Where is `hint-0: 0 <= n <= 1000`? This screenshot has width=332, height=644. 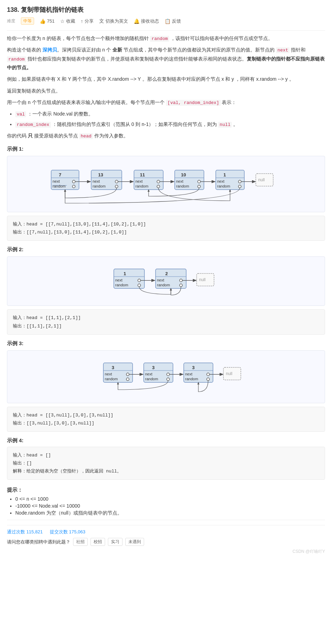
hint-0: 0 <= n <= 1000 is located at coordinates (170, 499).